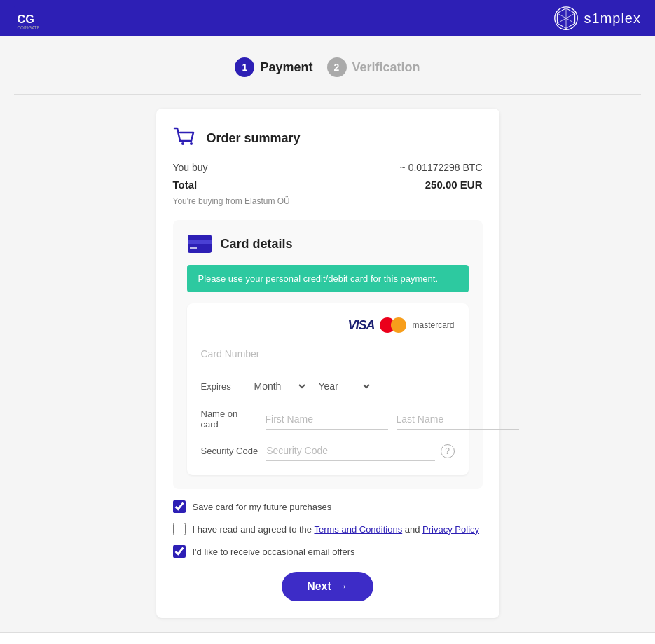  Describe the element at coordinates (458, 419) in the screenshot. I see `last-name-input` at that location.